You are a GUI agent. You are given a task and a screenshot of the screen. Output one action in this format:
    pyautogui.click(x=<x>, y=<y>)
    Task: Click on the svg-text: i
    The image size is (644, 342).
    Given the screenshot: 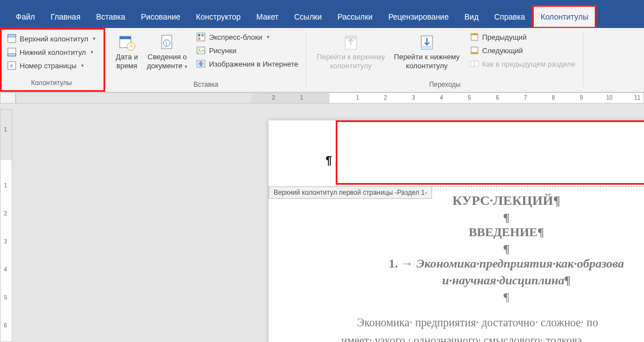 What is the action you would take?
    pyautogui.click(x=166, y=44)
    